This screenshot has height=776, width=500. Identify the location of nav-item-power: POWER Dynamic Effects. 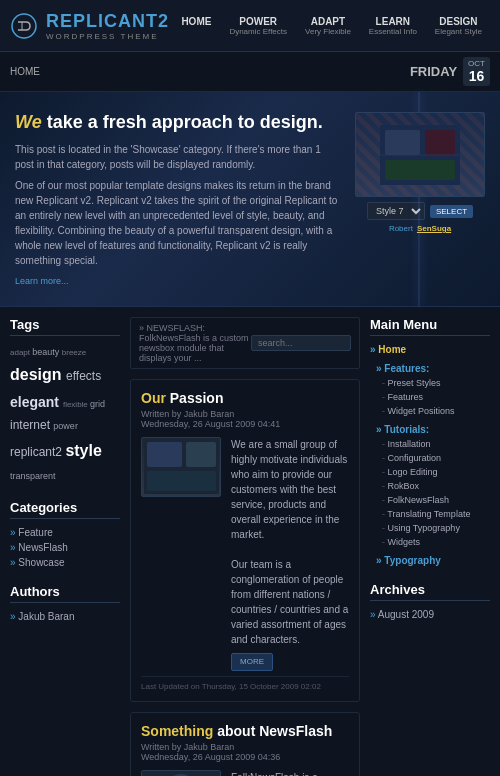
(258, 26).